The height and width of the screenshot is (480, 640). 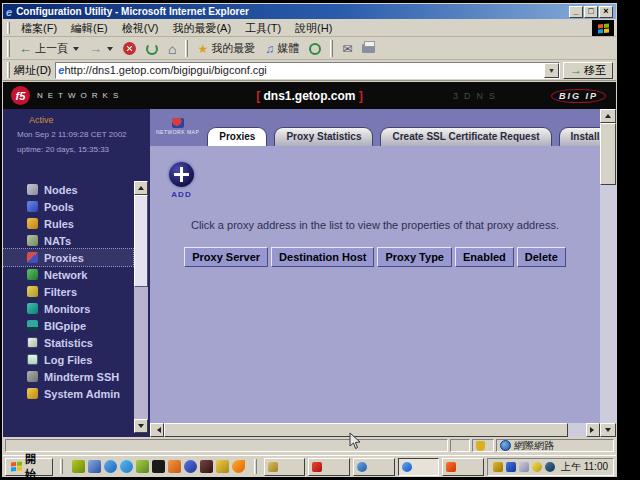 I want to click on addressbar-grip, so click(x=8, y=70).